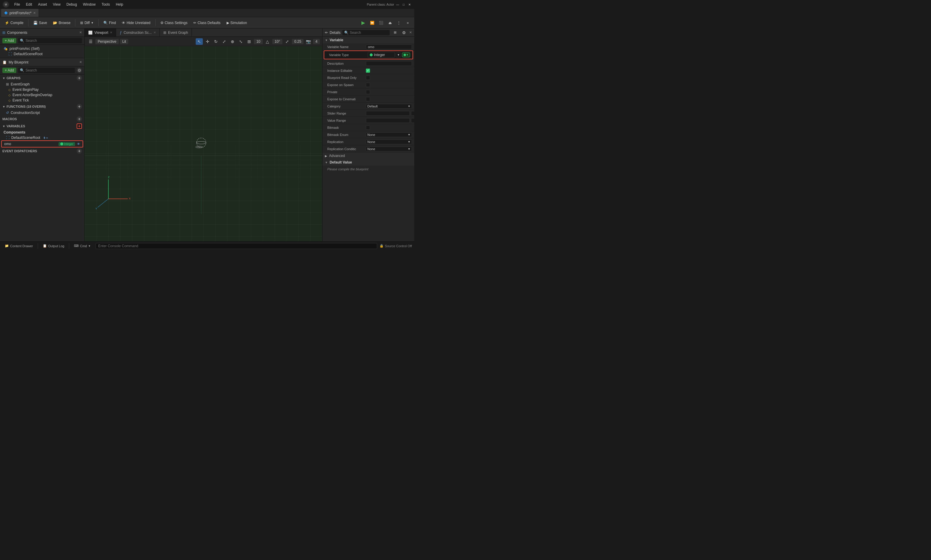  I want to click on rotation-snap-button: △, so click(267, 42).